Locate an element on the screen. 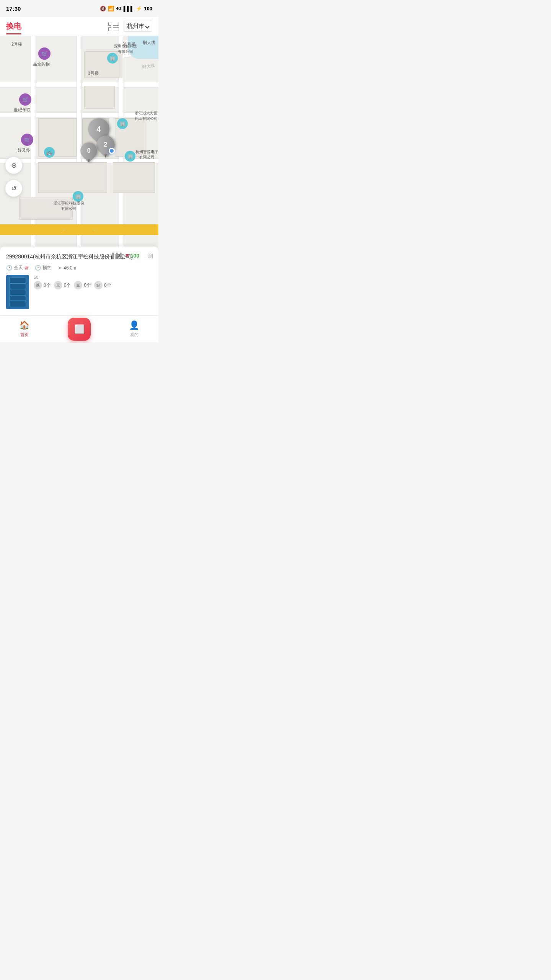  status-bar: 17:30 🔇 📶 4G ▌▌▌ ⚡ 100 is located at coordinates (79, 8).